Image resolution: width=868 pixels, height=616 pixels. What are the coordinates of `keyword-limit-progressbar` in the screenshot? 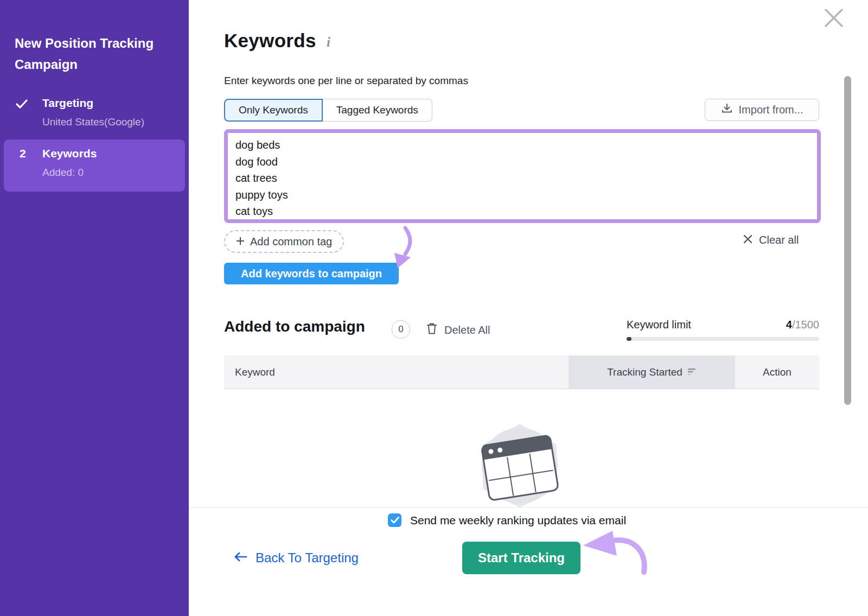 It's located at (723, 339).